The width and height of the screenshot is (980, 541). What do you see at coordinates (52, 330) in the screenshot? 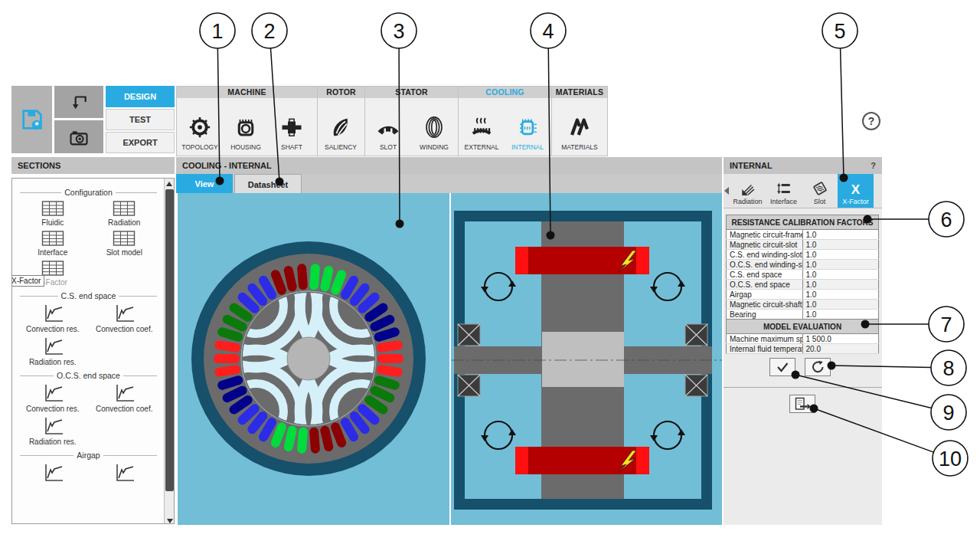
I see `sidebar-item-label: Convection res.` at bounding box center [52, 330].